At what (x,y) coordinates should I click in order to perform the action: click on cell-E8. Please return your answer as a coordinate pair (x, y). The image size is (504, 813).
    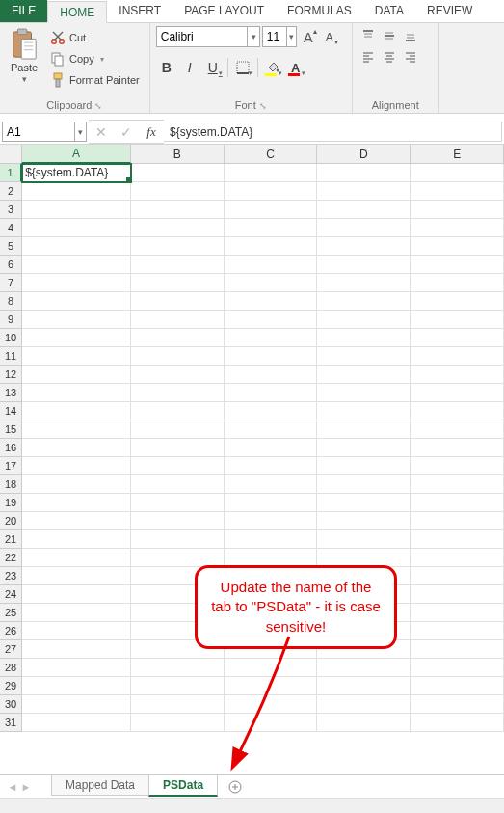
    Looking at the image, I should click on (457, 301).